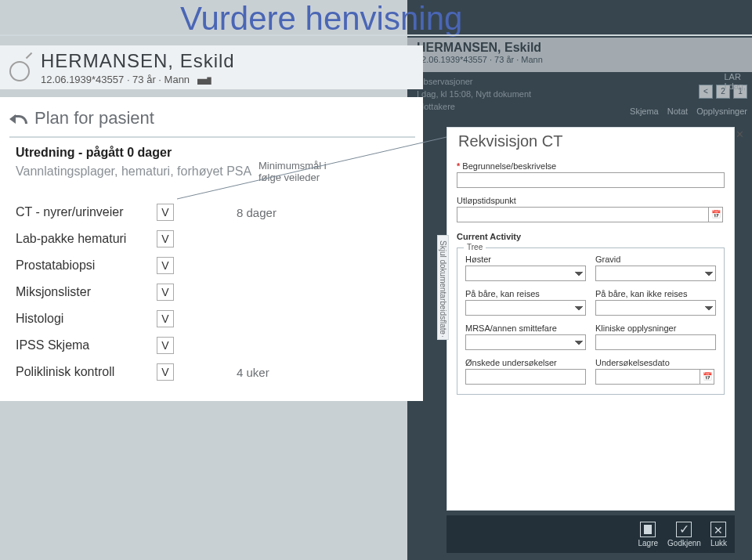 The width and height of the screenshot is (752, 560). I want to click on plan-item-label: Lab-pakke hematuri, so click(86, 239).